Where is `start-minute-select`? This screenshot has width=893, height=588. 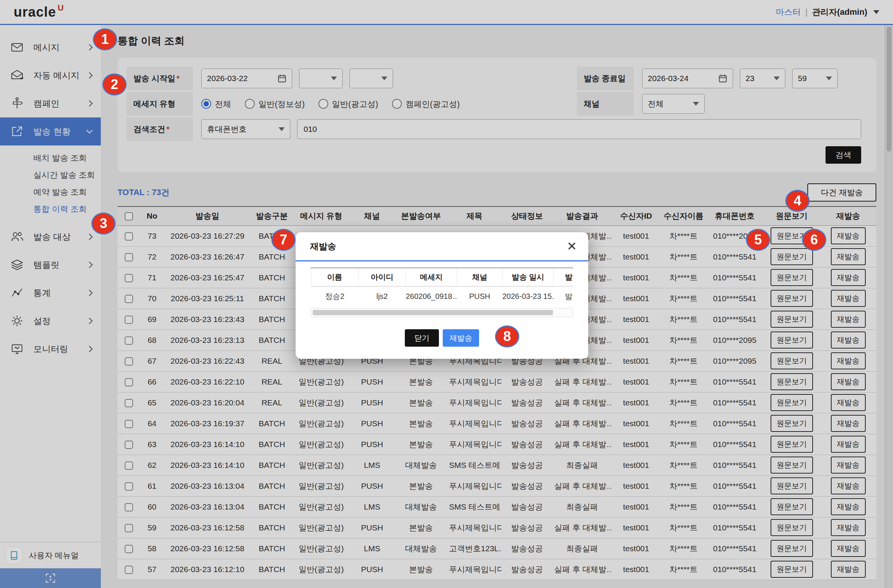
start-minute-select is located at coordinates (371, 78).